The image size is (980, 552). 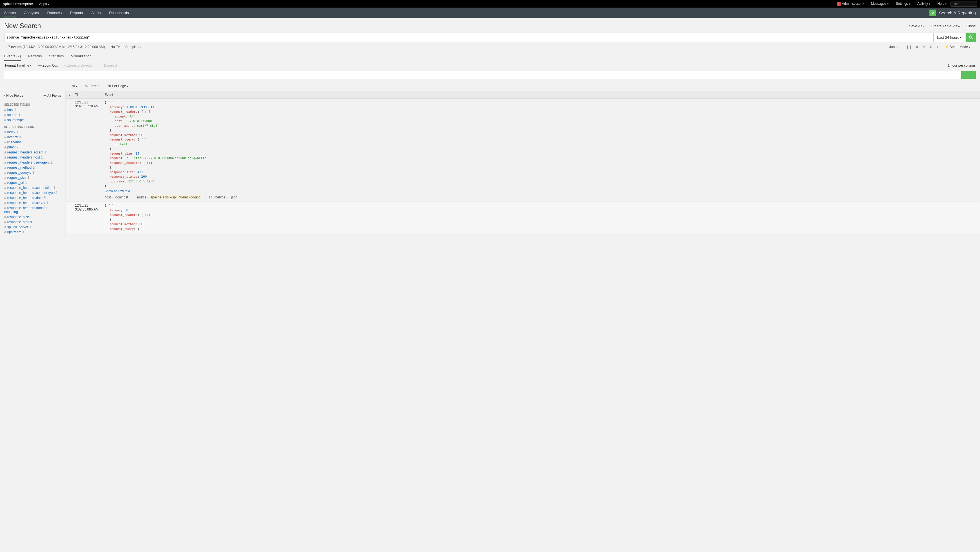 I want to click on field-row: aresponse_headers.server1, so click(x=33, y=203).